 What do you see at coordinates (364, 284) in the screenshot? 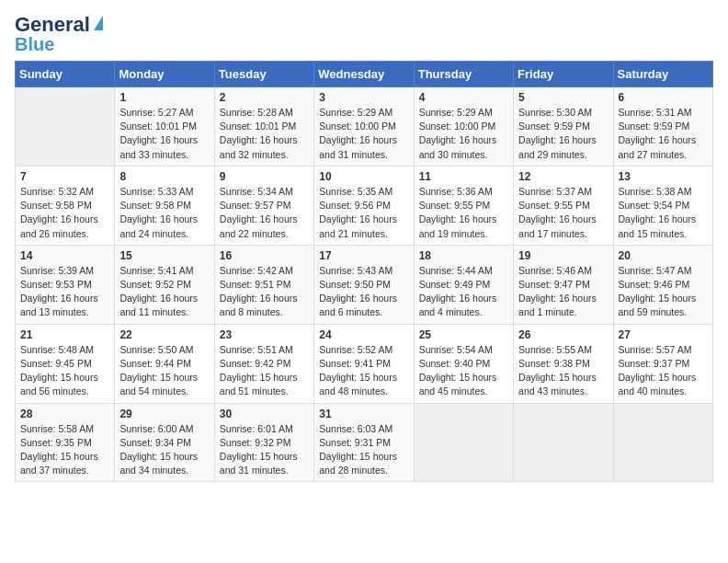
I see `calendar-cell: 17Sunrise: 5:43 AMSunset: 9:50 PMDayligh…` at bounding box center [364, 284].